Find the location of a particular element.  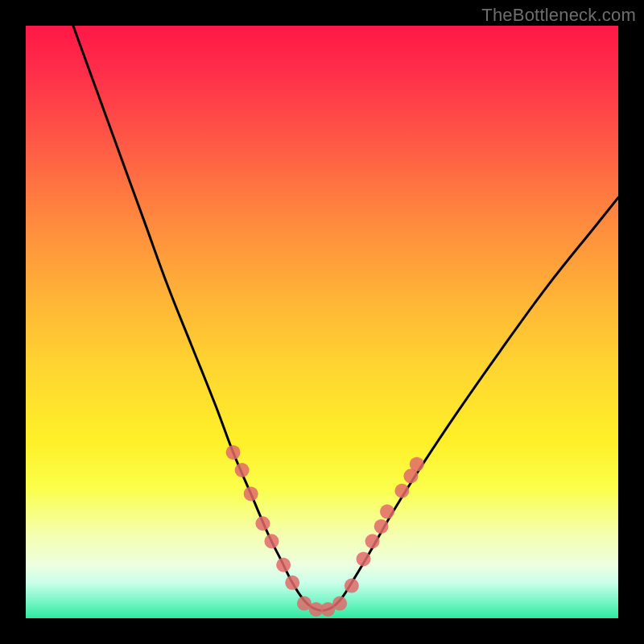

watermark-text: TheBottleneck.com is located at coordinates (559, 15).